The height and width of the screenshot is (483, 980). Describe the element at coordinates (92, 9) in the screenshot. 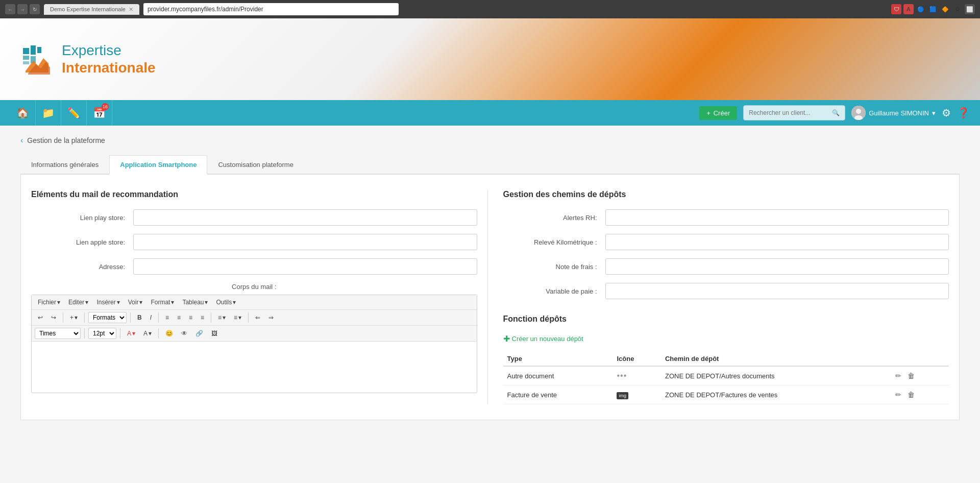

I see `browser-tab: Demo Expertise Internationale ✕` at that location.